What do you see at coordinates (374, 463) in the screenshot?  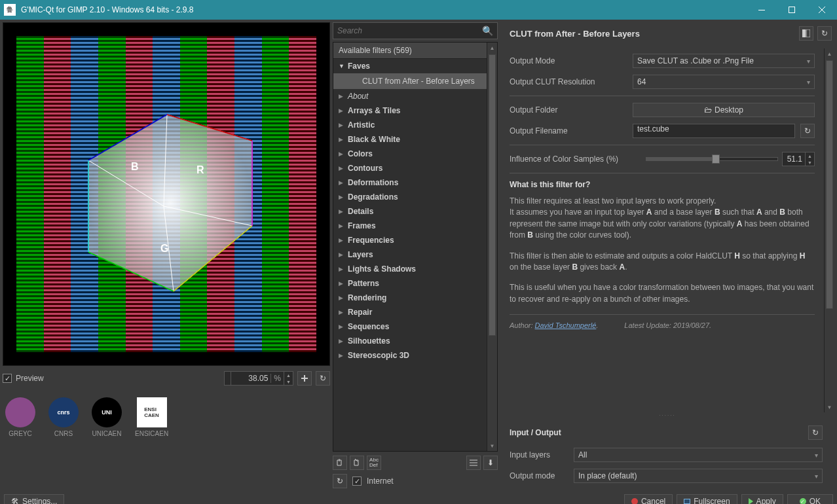 I see `rename-fave-icon: AbcDef` at bounding box center [374, 463].